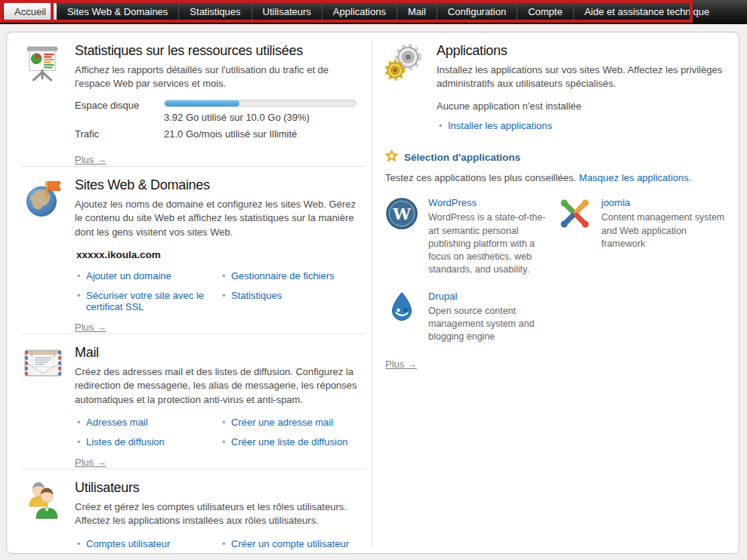 The width and height of the screenshot is (747, 560). I want to click on mail-title: Mail, so click(221, 353).